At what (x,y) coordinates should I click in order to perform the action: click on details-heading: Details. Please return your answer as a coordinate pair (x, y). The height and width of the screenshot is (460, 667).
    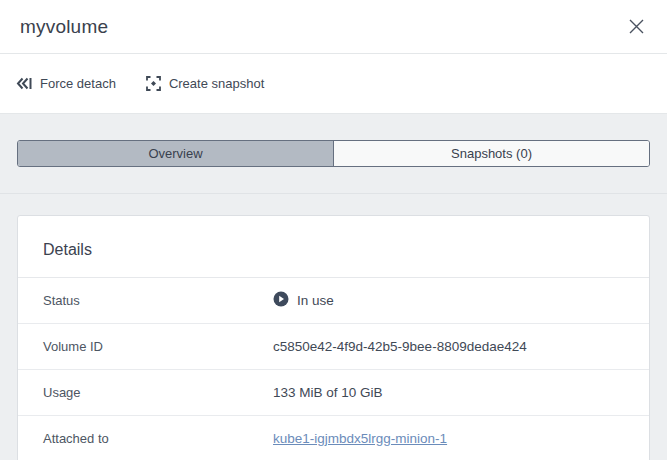
    Looking at the image, I should click on (334, 246).